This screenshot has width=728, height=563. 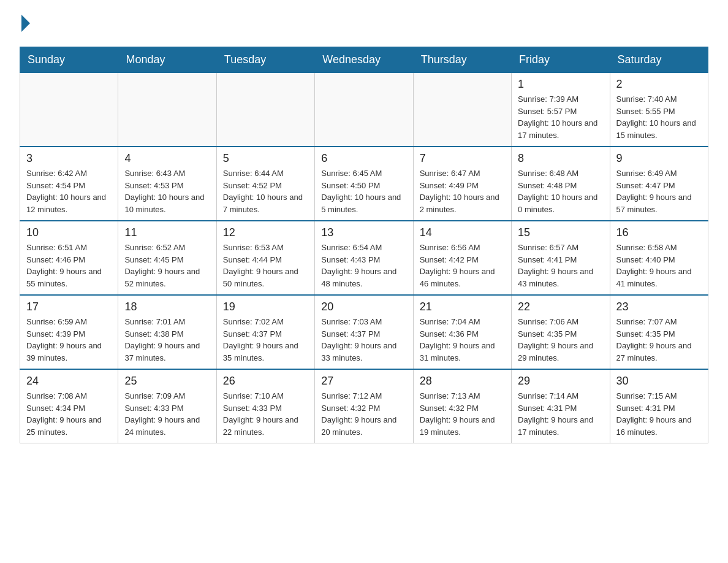 What do you see at coordinates (266, 266) in the screenshot?
I see `day-info: Sunrise: 6:53 AMSunset: 4:44 PMDaylight:…` at bounding box center [266, 266].